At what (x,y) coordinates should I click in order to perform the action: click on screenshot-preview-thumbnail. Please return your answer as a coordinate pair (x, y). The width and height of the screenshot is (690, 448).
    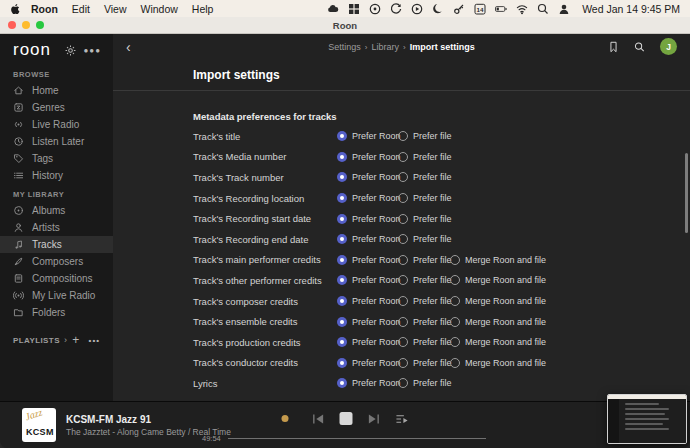
    Looking at the image, I should click on (647, 419).